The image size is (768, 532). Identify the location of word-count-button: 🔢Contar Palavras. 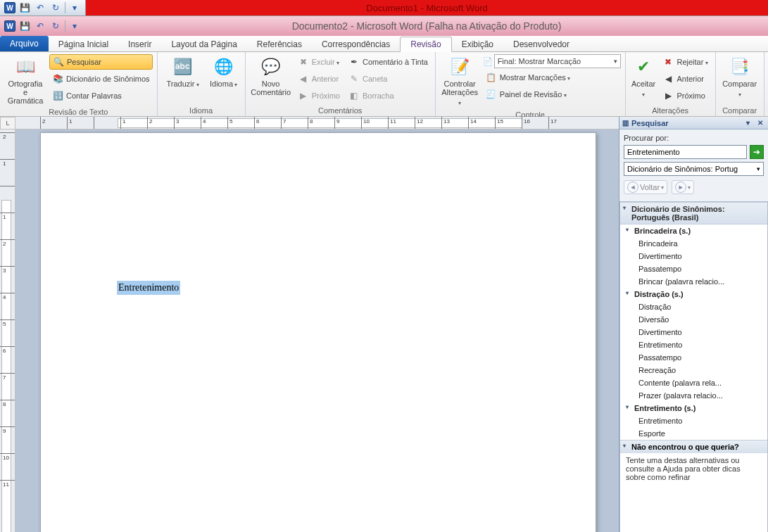
(101, 96).